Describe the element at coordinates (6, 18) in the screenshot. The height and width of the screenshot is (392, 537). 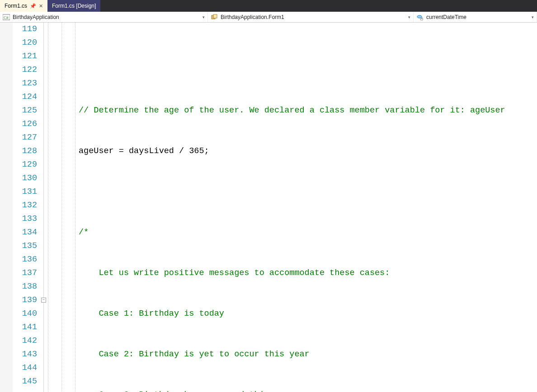
I see `svg-text: C#` at that location.